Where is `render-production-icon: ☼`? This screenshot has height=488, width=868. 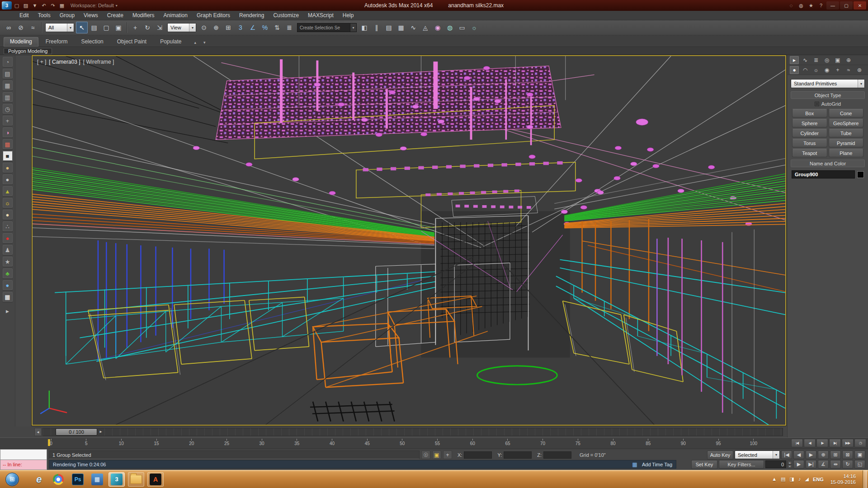
render-production-icon: ☼ is located at coordinates (474, 28).